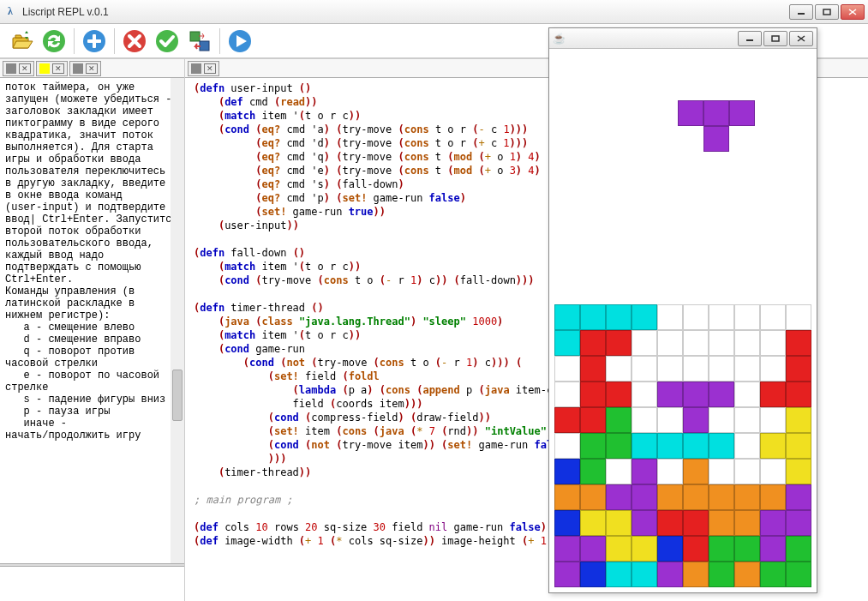 Image resolution: width=868 pixels, height=601 pixels. Describe the element at coordinates (93, 584) in the screenshot. I see `command-input` at that location.